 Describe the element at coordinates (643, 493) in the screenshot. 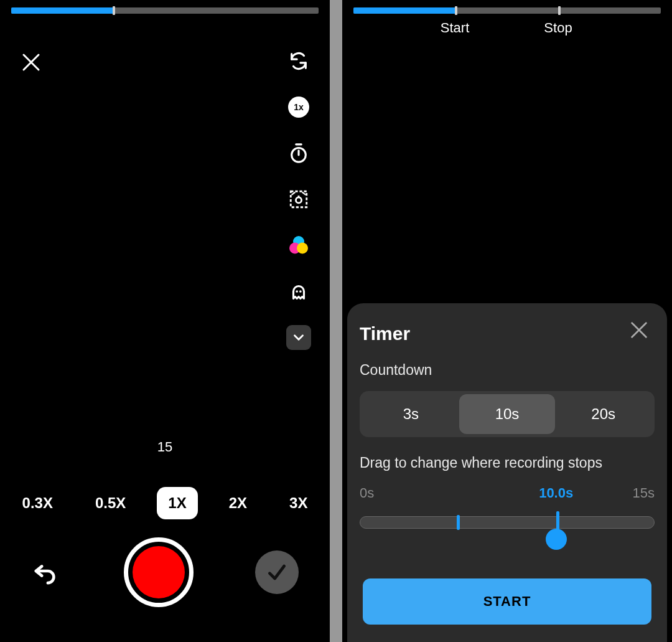

I see `scale-max: 15s` at that location.